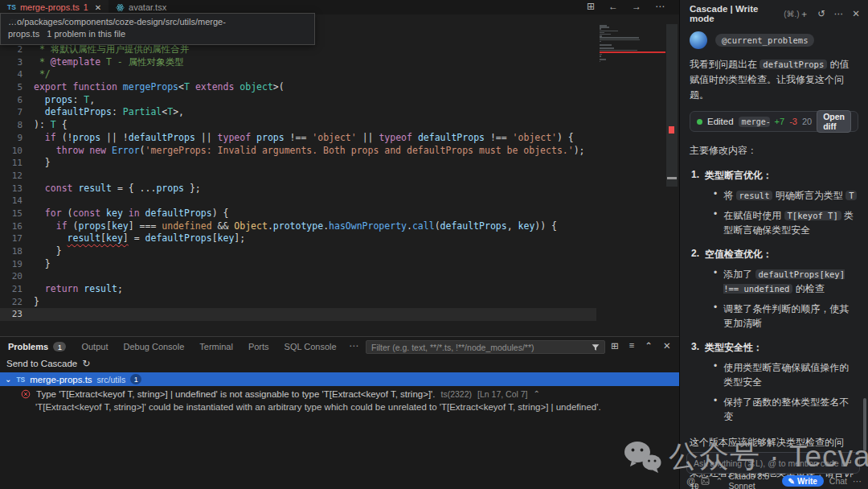 This screenshot has width=868, height=489. Describe the element at coordinates (298, 290) in the screenshot. I see `code-line: 21 return result;` at that location.